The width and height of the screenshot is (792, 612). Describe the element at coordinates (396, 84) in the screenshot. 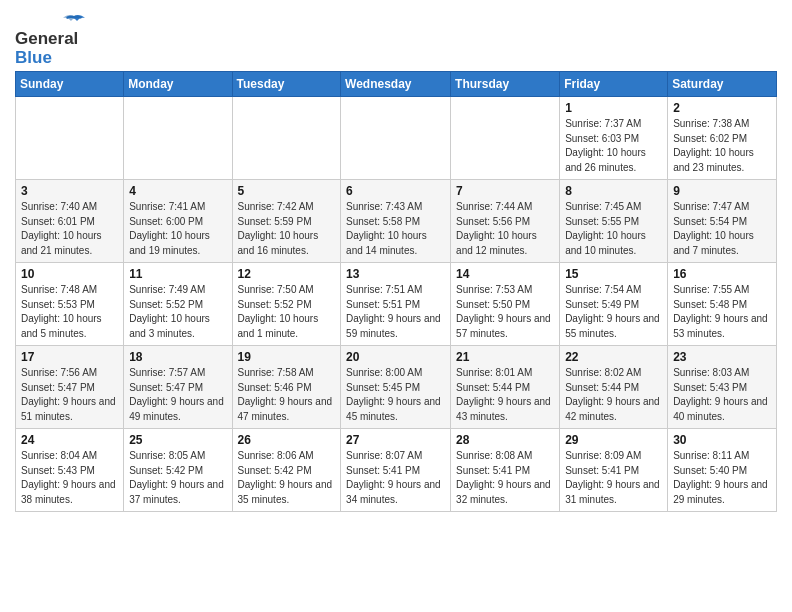

I see `weekday-header-wednesday: Wednesday` at that location.